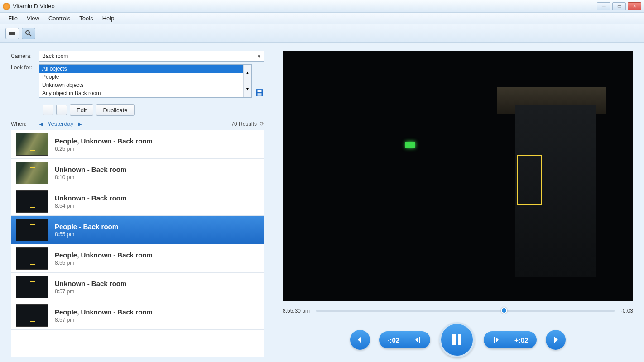 This screenshot has width=644, height=362. Describe the element at coordinates (458, 340) in the screenshot. I see `playback-controls: -:02 +:02` at that location.